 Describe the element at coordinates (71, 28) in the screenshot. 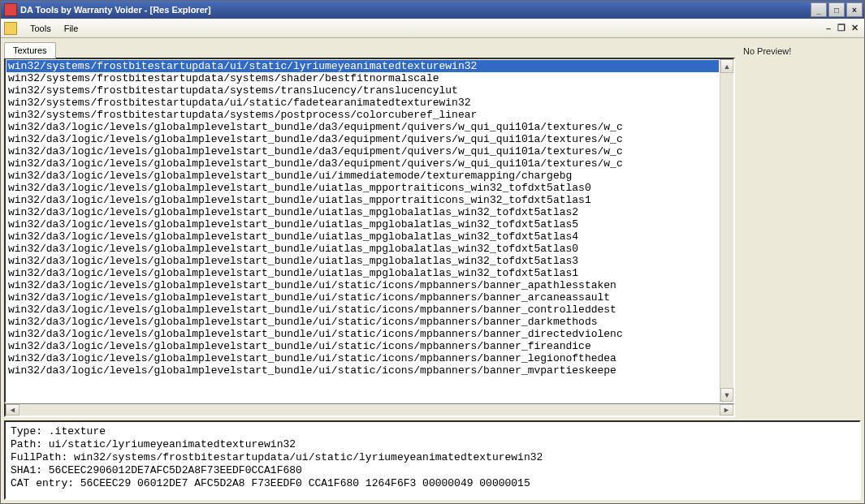

I see `menu-file: File` at that location.